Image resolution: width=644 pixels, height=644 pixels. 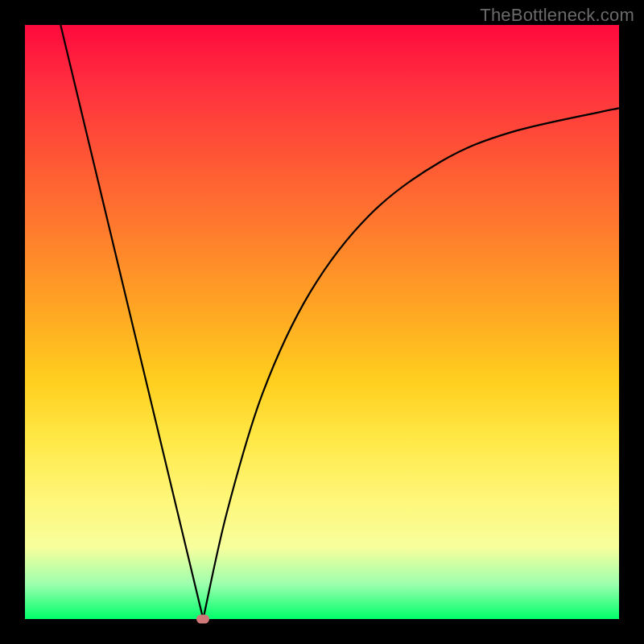 What do you see at coordinates (557, 15) in the screenshot?
I see `watermark-text: TheBottleneck.com` at bounding box center [557, 15].